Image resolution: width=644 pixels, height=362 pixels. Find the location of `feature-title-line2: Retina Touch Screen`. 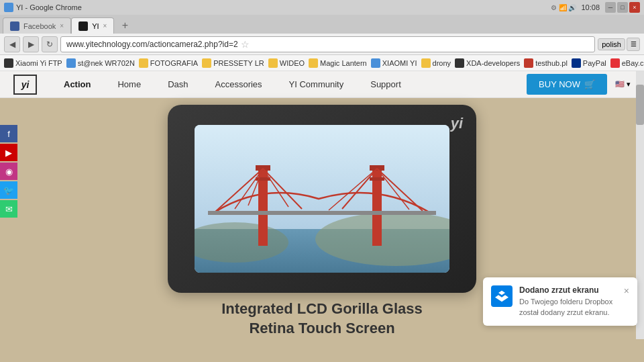

feature-title-line2: Retina Touch Screen is located at coordinates (322, 328).